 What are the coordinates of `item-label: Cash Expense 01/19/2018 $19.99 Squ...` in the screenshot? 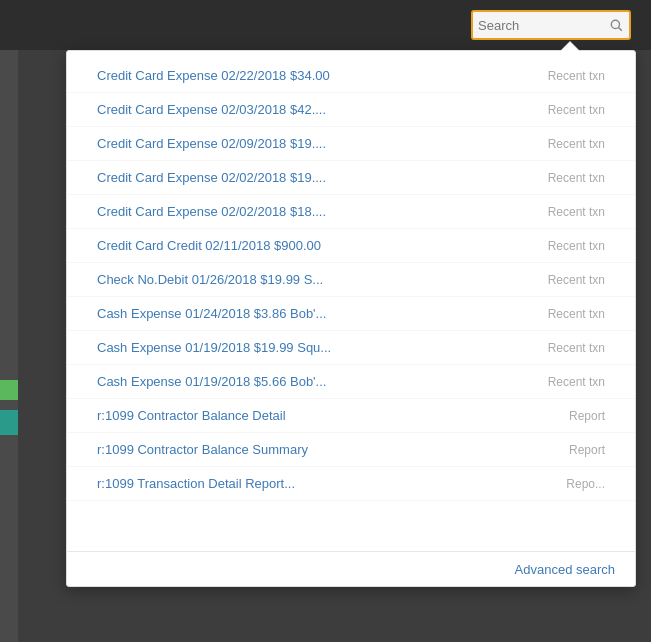 It's located at (316, 348).